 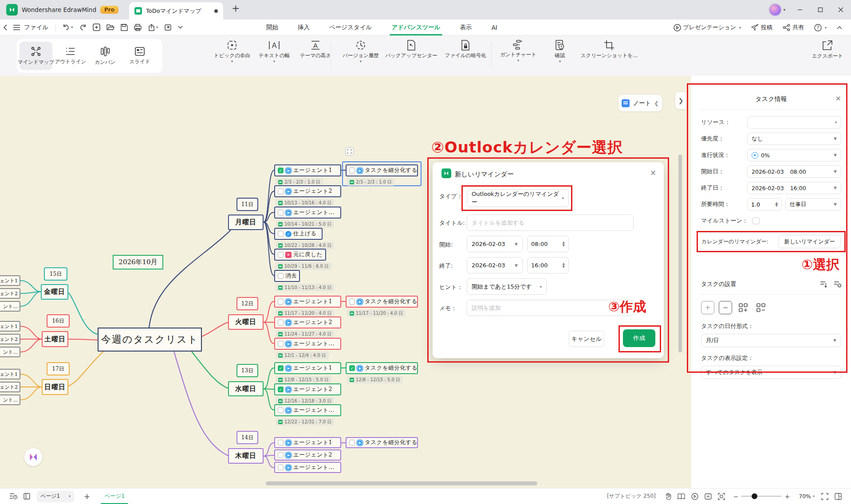 I want to click on panel-expand-toggle: ❯, so click(x=681, y=101).